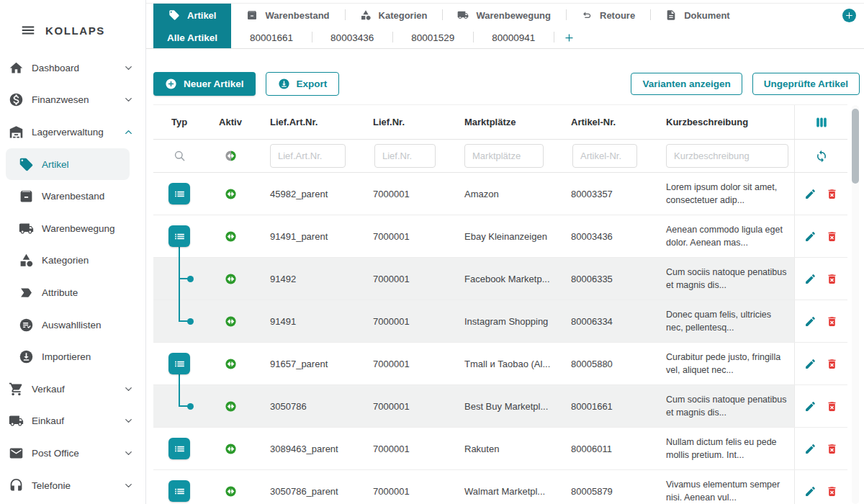 Image resolution: width=864 pixels, height=504 pixels. I want to click on filter-kurzbeschreibung-input, so click(727, 156).